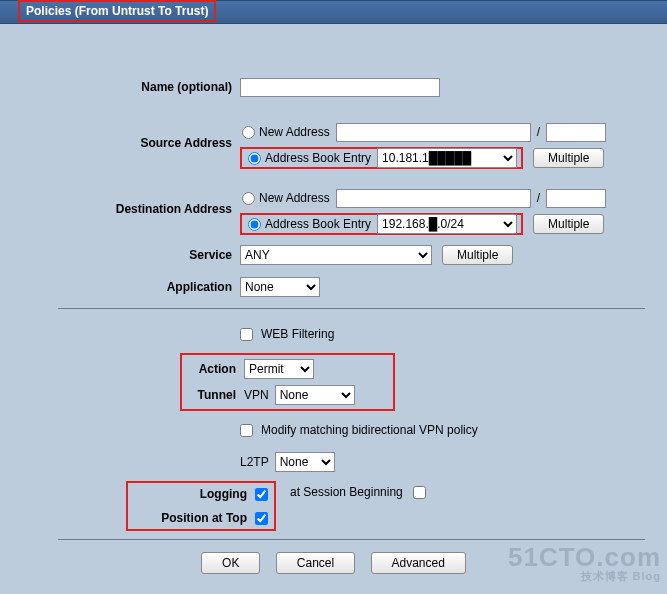  Describe the element at coordinates (216, 369) in the screenshot. I see `action-label: Action` at that location.